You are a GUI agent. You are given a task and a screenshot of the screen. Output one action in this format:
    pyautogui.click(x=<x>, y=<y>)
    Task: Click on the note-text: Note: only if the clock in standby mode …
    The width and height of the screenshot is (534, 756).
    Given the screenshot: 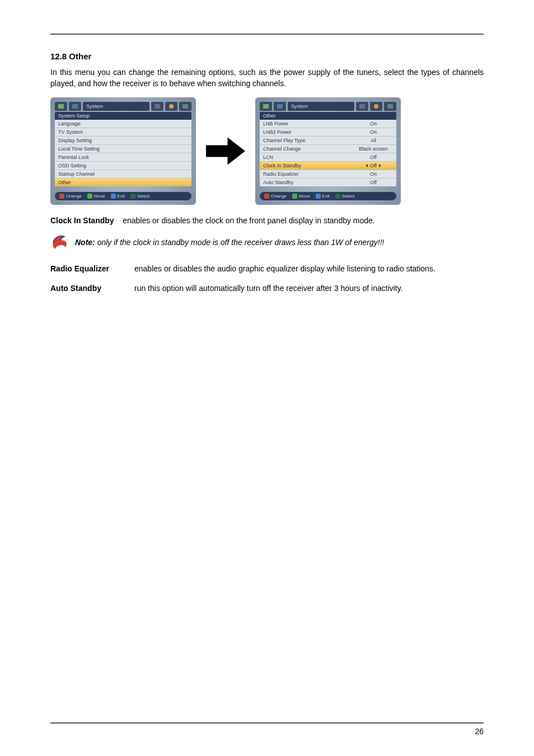 What is the action you would take?
    pyautogui.click(x=229, y=242)
    